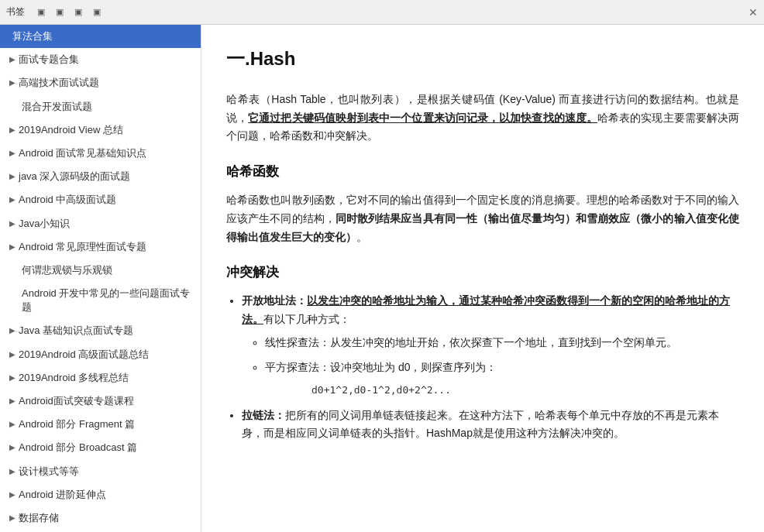 This screenshot has width=764, height=532. I want to click on sidebar-item-android2019gj: ▶ 2019Android 高级面试题总结, so click(101, 355).